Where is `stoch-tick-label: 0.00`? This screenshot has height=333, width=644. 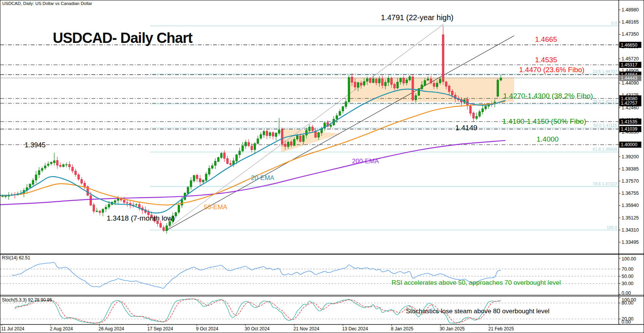 stoch-tick-label: 0.00 is located at coordinates (626, 322).